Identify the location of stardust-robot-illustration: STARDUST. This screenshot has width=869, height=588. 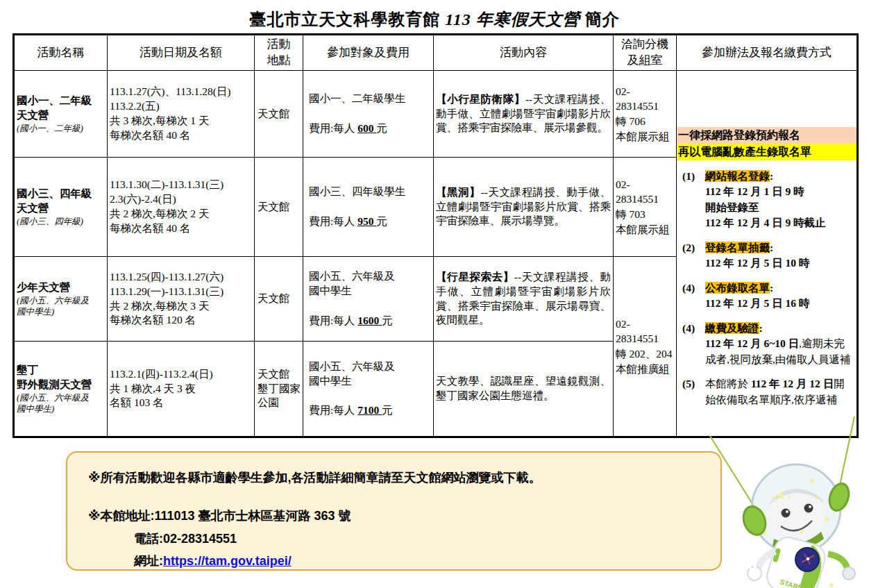
(780, 501).